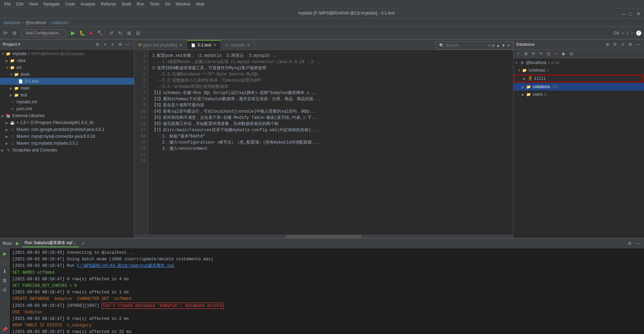 The width and height of the screenshot is (644, 334). I want to click on minimize-button: —, so click(624, 13).